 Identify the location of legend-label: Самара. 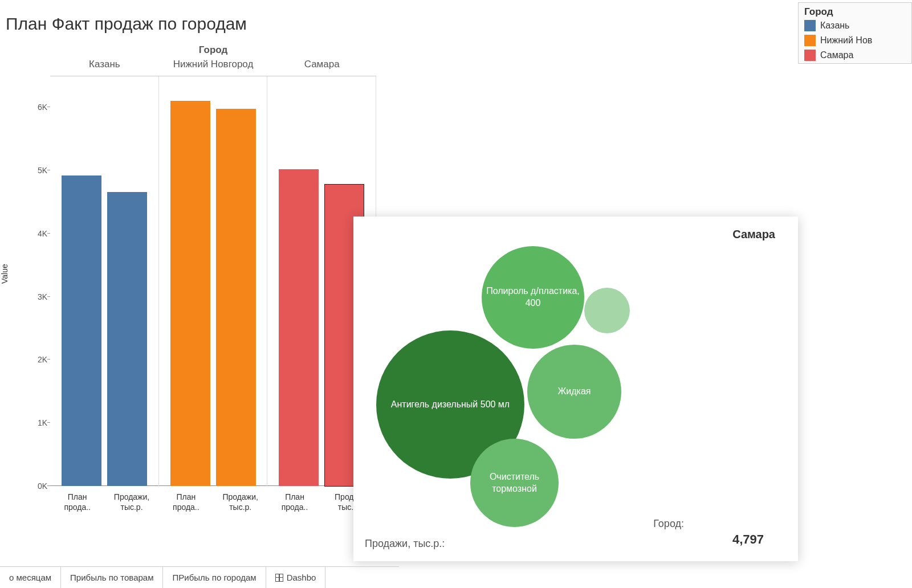
(837, 55).